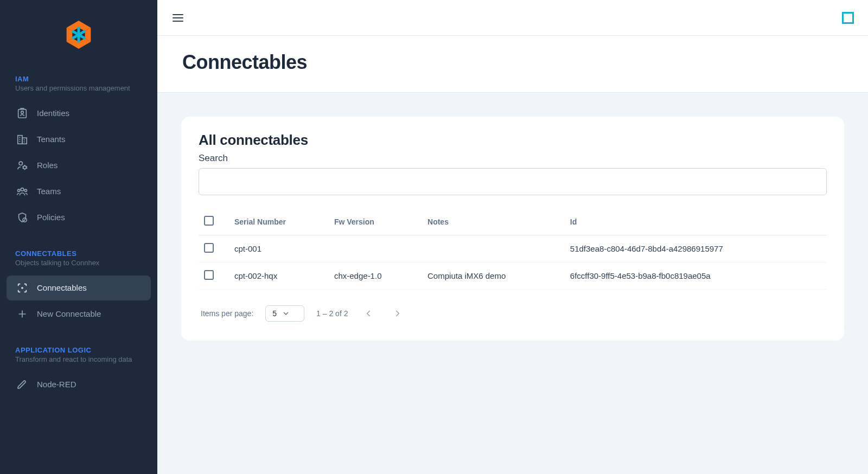  I want to click on cell-notes: Compiuta iMX6 demo, so click(494, 276).